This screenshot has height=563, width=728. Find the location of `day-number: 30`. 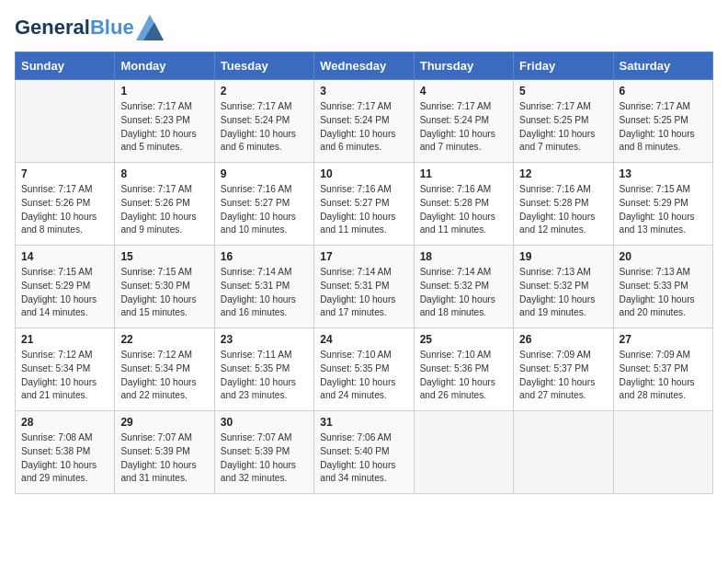

day-number: 30 is located at coordinates (265, 422).